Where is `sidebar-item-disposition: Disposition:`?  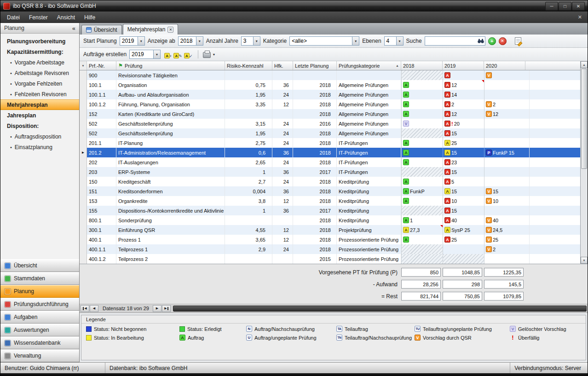 sidebar-item-disposition: Disposition: is located at coordinates (40, 126).